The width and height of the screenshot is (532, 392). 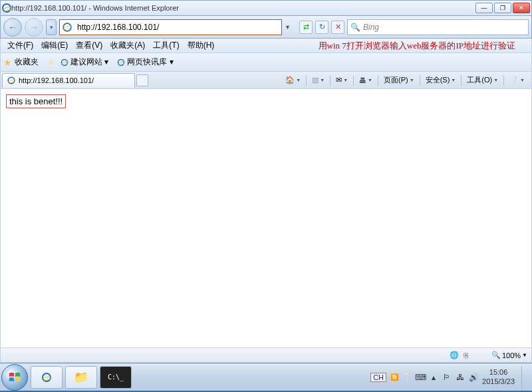 What do you see at coordinates (499, 377) in the screenshot?
I see `clock: 15:06 2015/3/23` at bounding box center [499, 377].